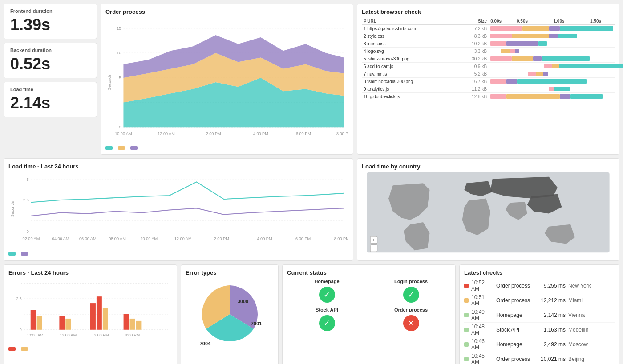  What do you see at coordinates (227, 148) in the screenshot?
I see `order-process-legend` at bounding box center [227, 148].